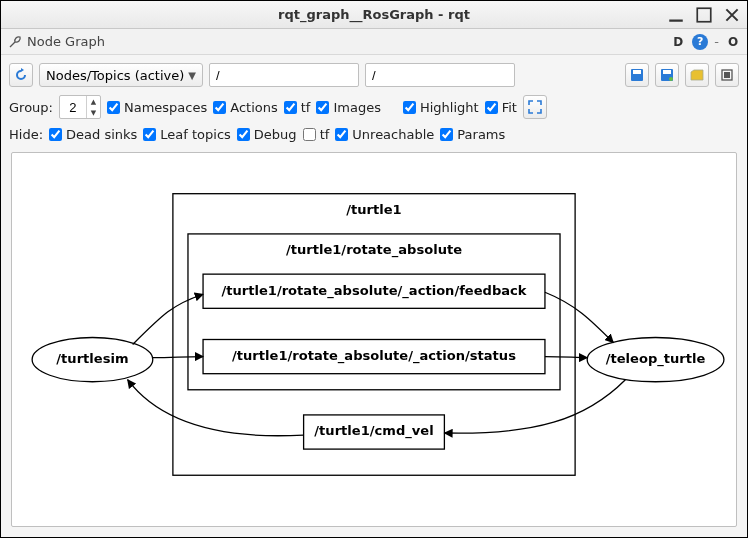 The height and width of the screenshot is (538, 748). Describe the element at coordinates (21, 75) in the screenshot. I see `refresh-button` at that location.